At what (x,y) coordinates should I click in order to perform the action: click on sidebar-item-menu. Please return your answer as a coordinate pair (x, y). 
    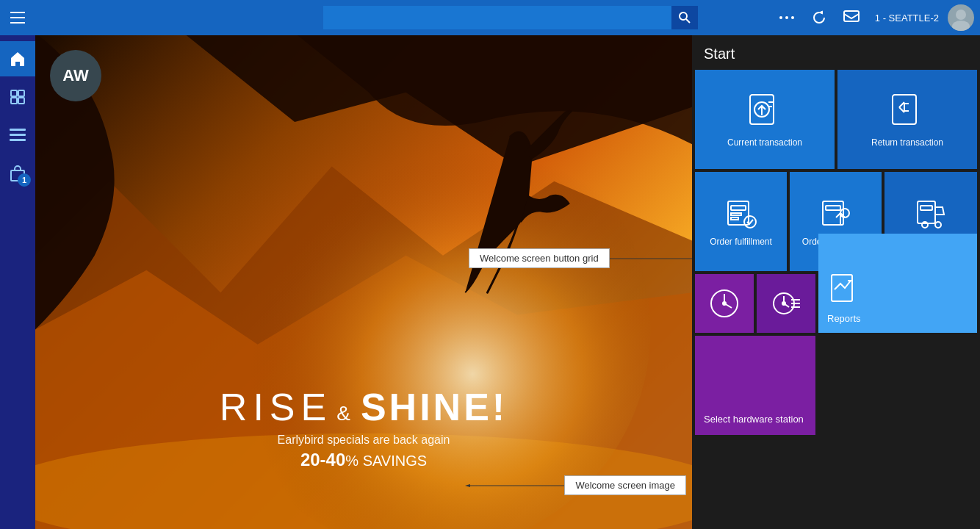
    Looking at the image, I should click on (18, 135).